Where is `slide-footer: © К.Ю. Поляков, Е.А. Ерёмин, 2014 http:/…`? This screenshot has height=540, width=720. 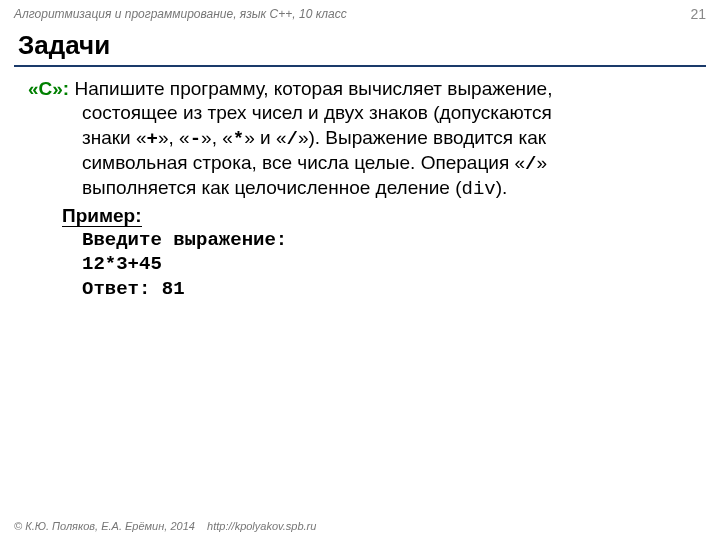 slide-footer: © К.Ю. Поляков, Е.А. Ерёмин, 2014 http:/… is located at coordinates (165, 526).